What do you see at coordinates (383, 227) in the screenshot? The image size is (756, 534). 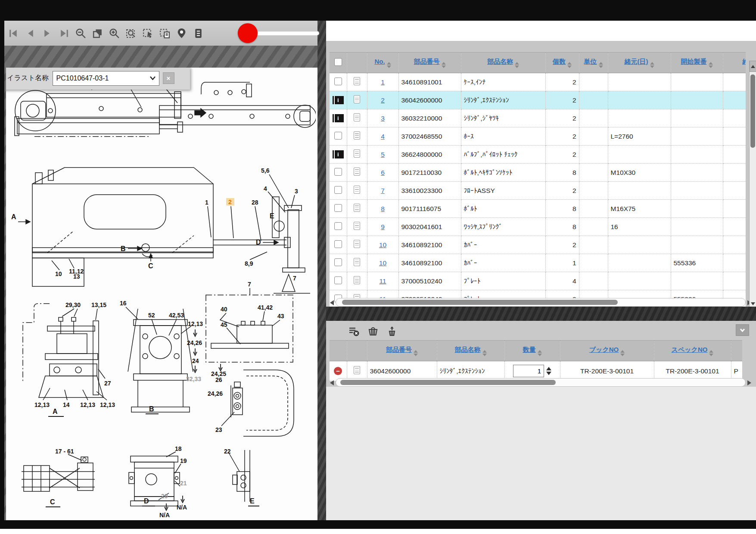 I see `row-number-link: 9` at bounding box center [383, 227].